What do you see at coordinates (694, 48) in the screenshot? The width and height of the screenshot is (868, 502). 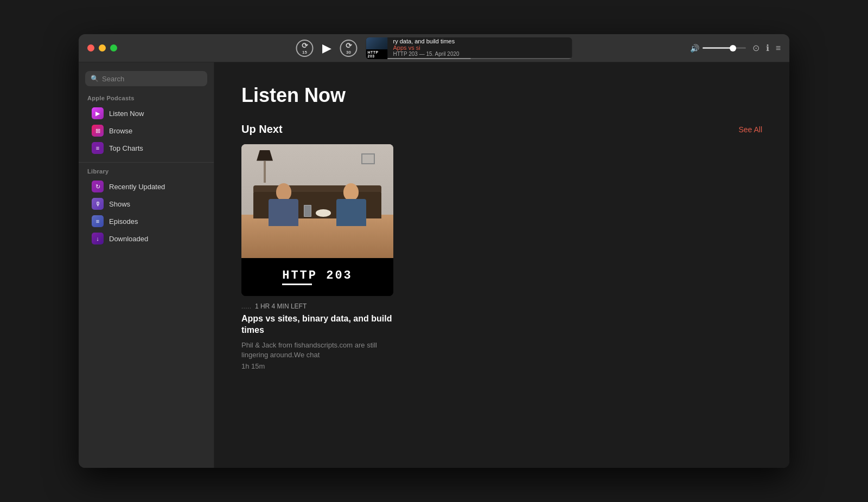 I see `volume-icon: 🔊` at bounding box center [694, 48].